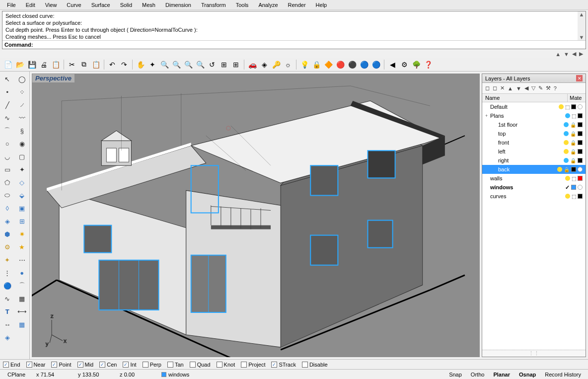 Image resolution: width=588 pixels, height=379 pixels. Describe the element at coordinates (7, 247) in the screenshot. I see `gear-edit-icon: ⚙` at that location.